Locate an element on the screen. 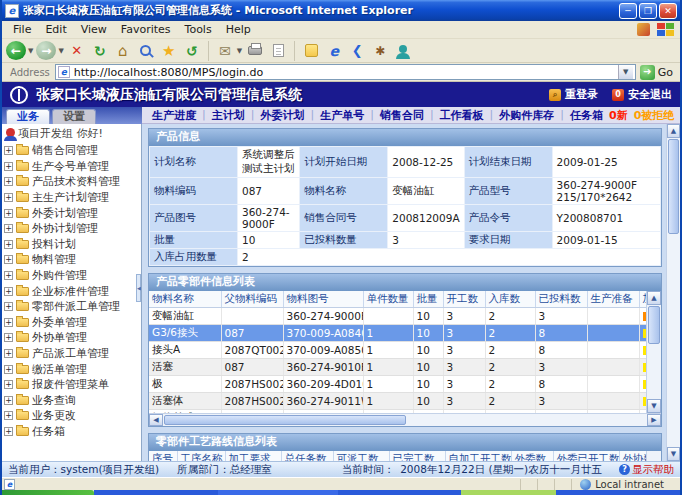 Image resolution: width=682 pixels, height=495 pixels. messenger-icon is located at coordinates (403, 51).